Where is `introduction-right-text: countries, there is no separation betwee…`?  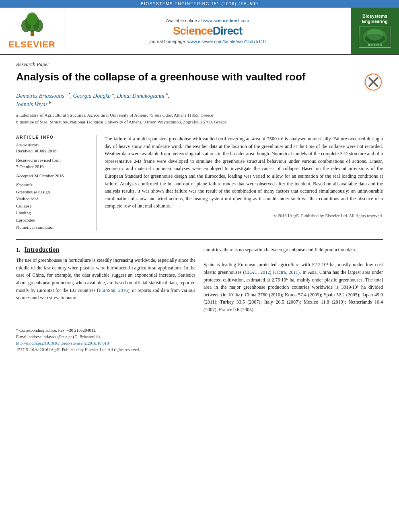 introduction-right-text: countries, there is no separation betwee… is located at coordinates (293, 280).